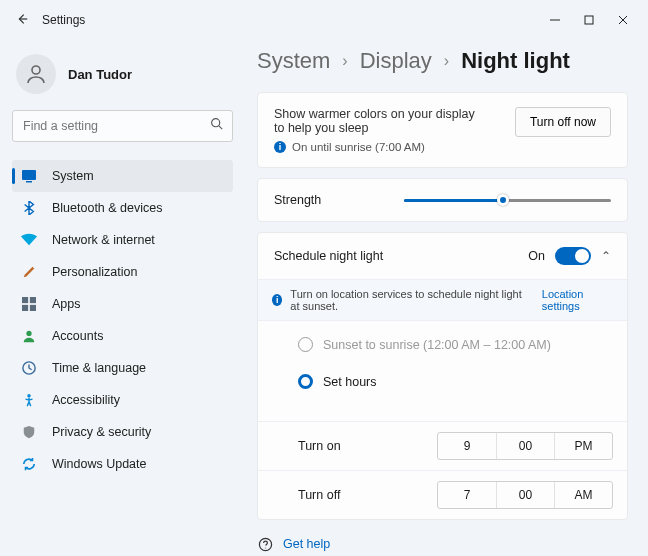 This screenshot has height=556, width=648. I want to click on search-icon, so click(216, 125).